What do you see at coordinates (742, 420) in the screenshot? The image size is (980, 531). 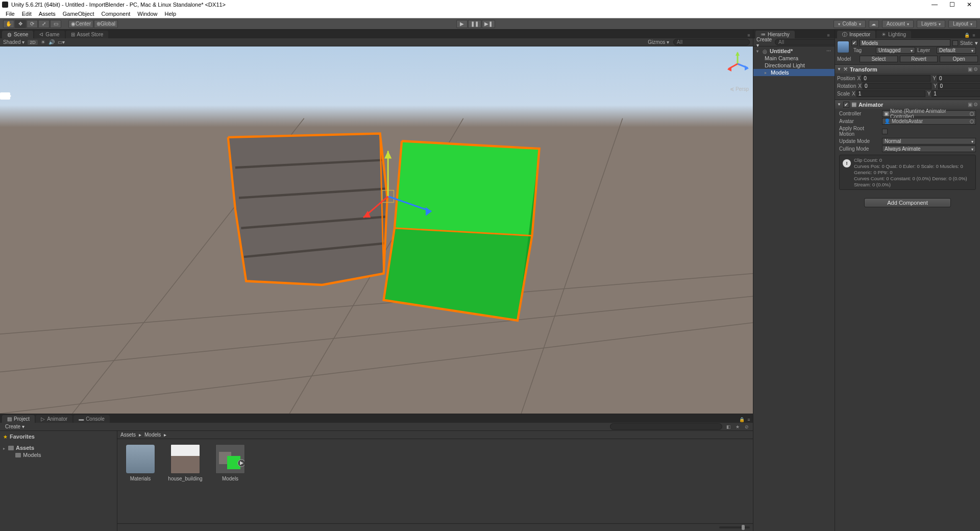 I see `lower-tab-lock-icon: 🔒` at bounding box center [742, 420].